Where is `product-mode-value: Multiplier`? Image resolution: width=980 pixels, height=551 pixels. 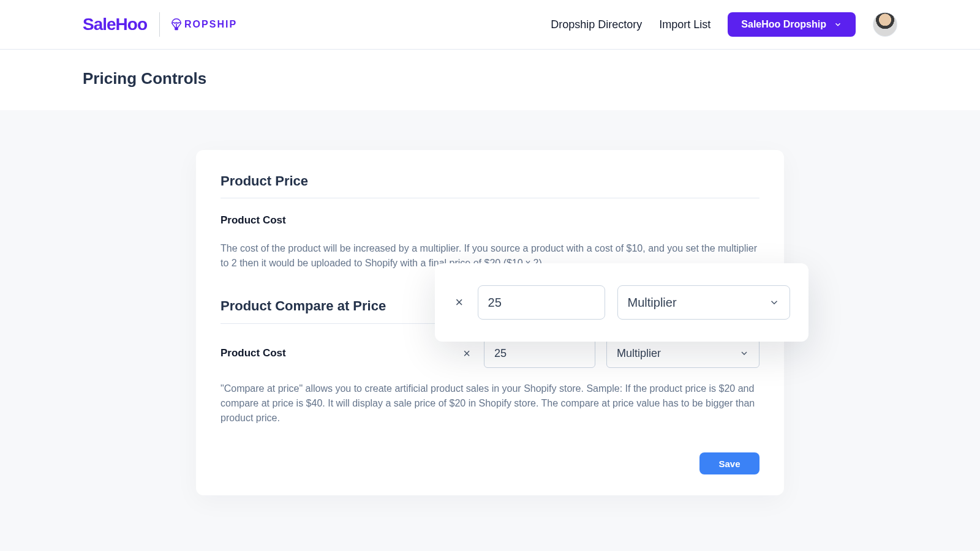
product-mode-value: Multiplier is located at coordinates (652, 302).